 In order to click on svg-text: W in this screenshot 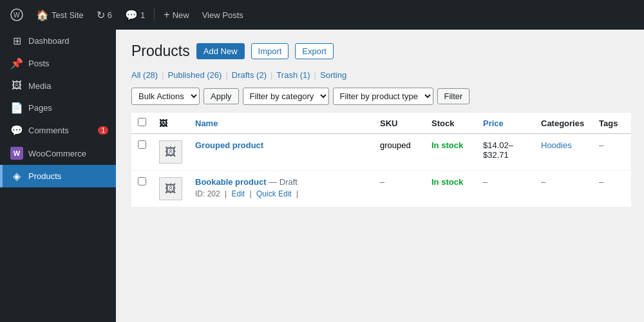, I will do `click(17, 15)`.